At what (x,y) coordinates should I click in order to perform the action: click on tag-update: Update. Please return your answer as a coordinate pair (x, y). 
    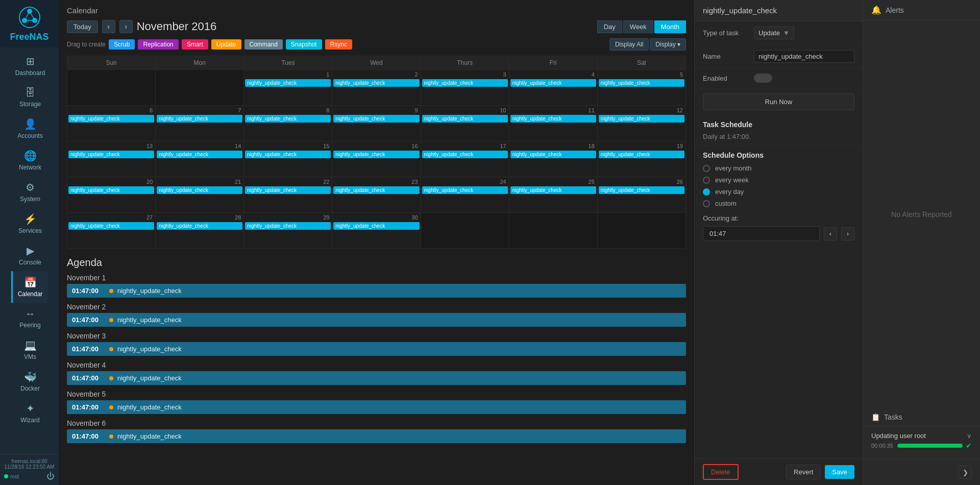
    Looking at the image, I should click on (227, 44).